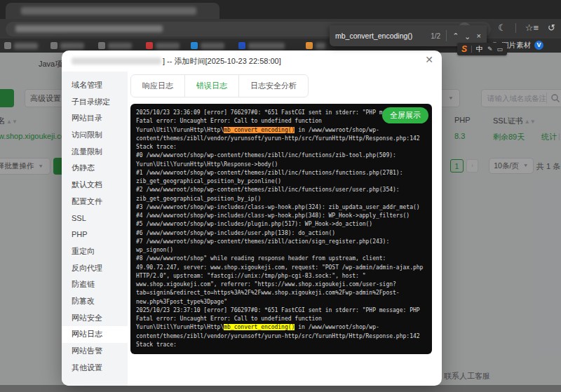 The image size is (561, 392). What do you see at coordinates (95, 269) in the screenshot?
I see `sidebar-item-反向代理: 反向代理` at bounding box center [95, 269].